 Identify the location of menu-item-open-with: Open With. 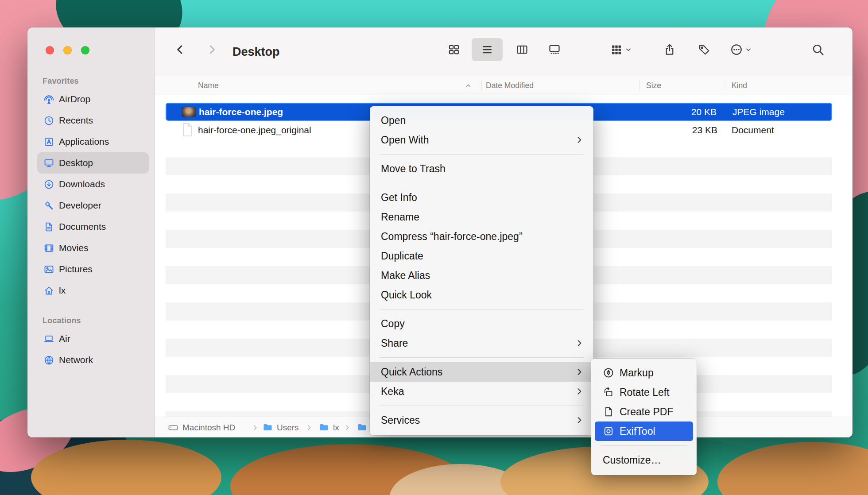
(482, 140).